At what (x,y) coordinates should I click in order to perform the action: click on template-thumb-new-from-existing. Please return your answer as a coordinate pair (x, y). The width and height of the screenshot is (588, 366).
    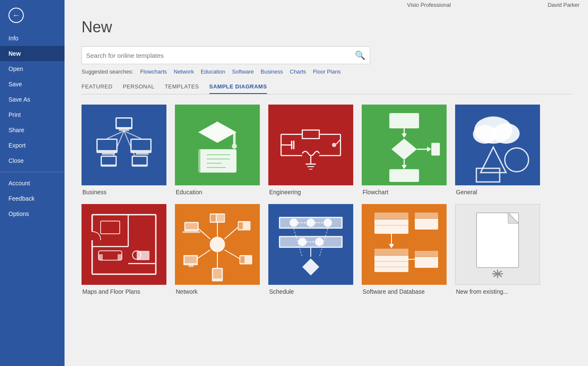
    Looking at the image, I should click on (498, 244).